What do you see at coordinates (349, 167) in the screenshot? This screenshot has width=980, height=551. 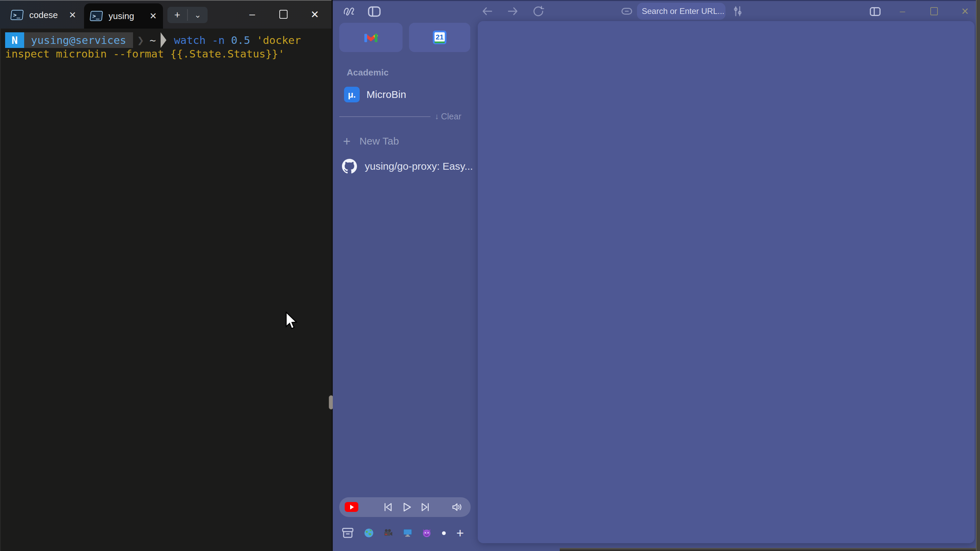 I see `github-icon` at bounding box center [349, 167].